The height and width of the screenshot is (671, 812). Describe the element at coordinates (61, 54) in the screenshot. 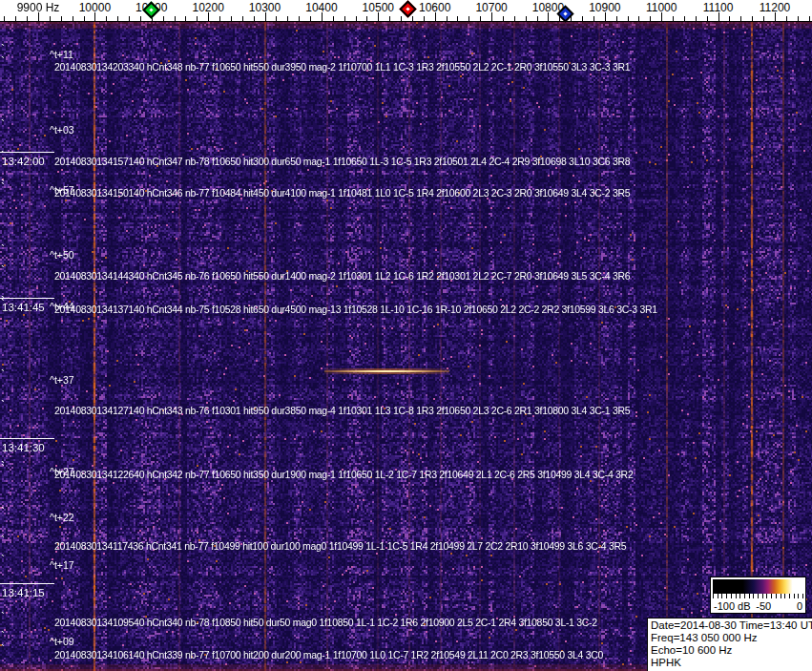

I see `time-offset-mark: ^t+11` at that location.